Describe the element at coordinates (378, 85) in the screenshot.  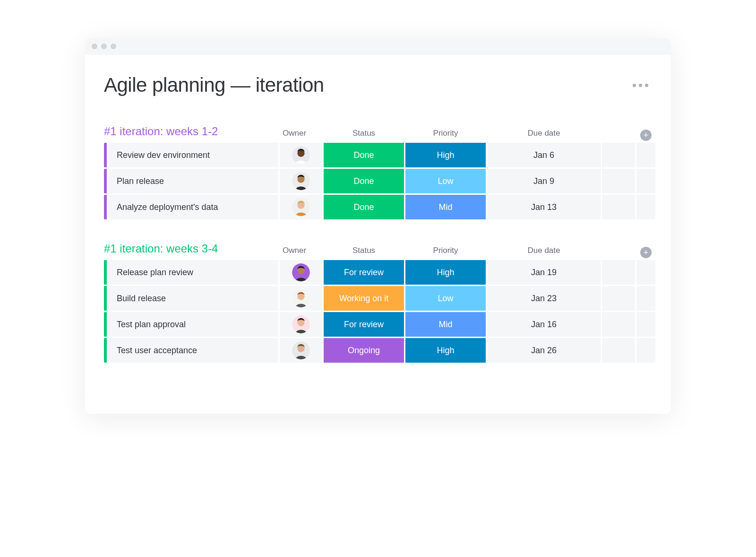
I see `board-header: Agile planning — iteration` at that location.